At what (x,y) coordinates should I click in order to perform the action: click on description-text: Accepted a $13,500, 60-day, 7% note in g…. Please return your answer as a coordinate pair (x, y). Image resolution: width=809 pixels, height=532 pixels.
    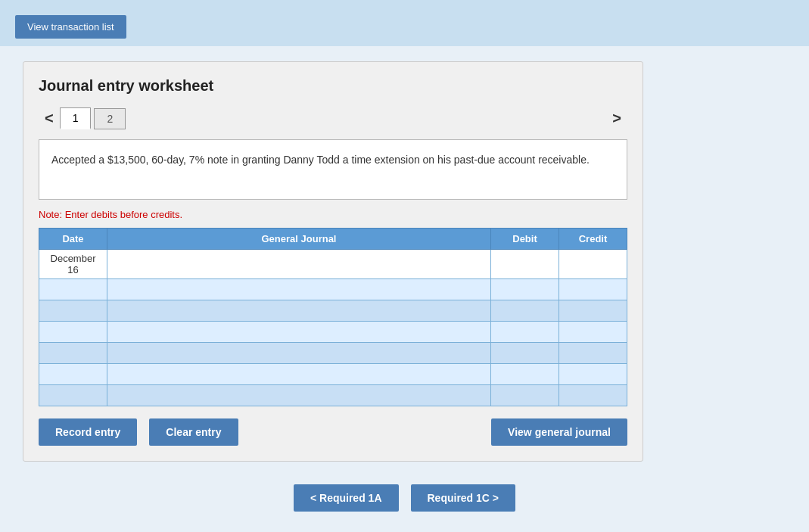
    Looking at the image, I should click on (321, 160).